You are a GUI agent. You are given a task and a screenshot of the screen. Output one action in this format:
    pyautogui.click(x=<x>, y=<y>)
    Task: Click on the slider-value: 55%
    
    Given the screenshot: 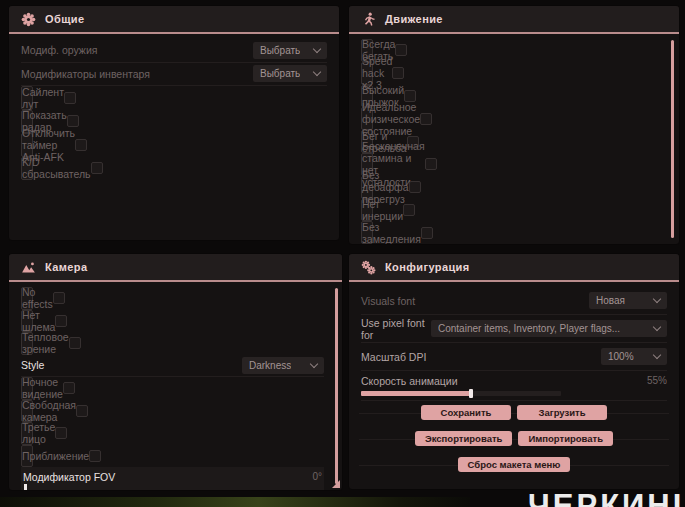 What is the action you would take?
    pyautogui.click(x=657, y=380)
    